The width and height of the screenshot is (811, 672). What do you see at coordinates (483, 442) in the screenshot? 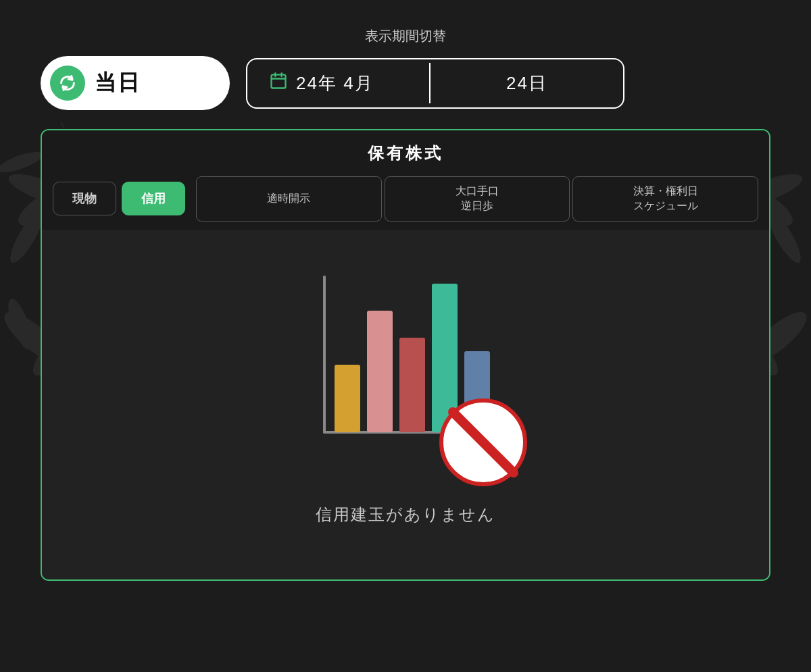
I see `no-entry-sign` at bounding box center [483, 442].